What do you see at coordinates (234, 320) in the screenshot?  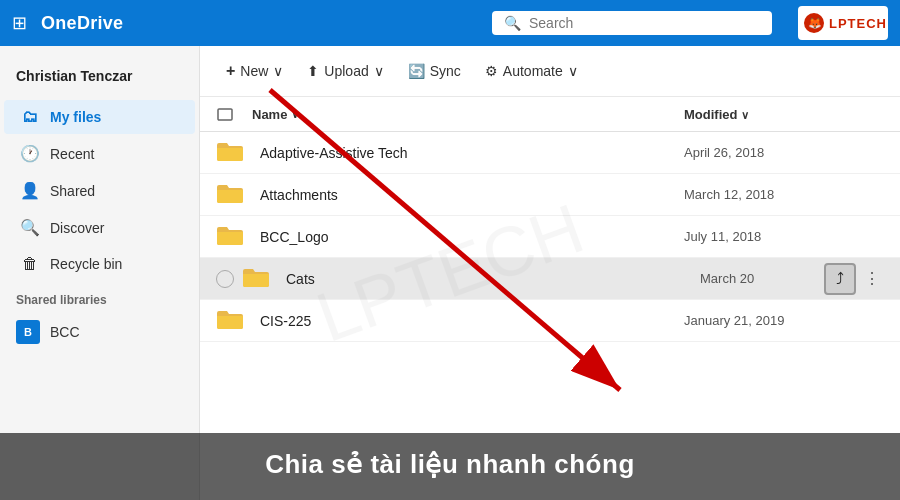 I see `row-4-icon` at bounding box center [234, 320].